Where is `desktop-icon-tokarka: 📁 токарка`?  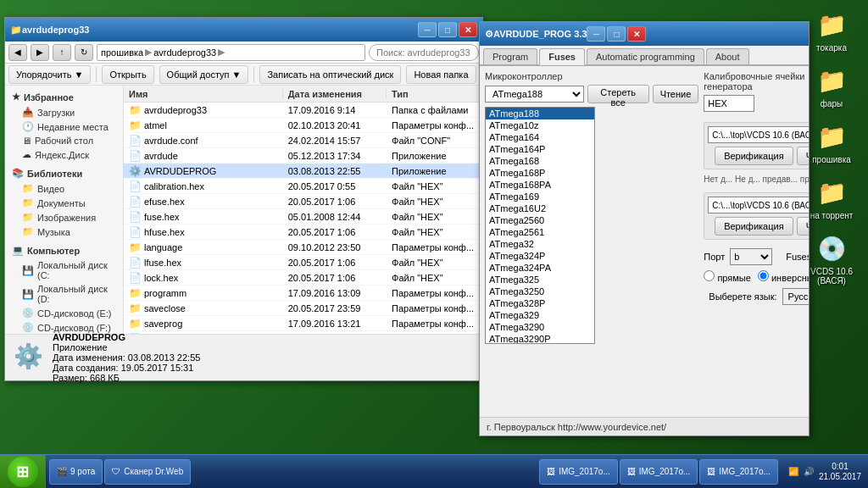
desktop-icon-tokarka: 📁 токарка is located at coordinates (832, 30).